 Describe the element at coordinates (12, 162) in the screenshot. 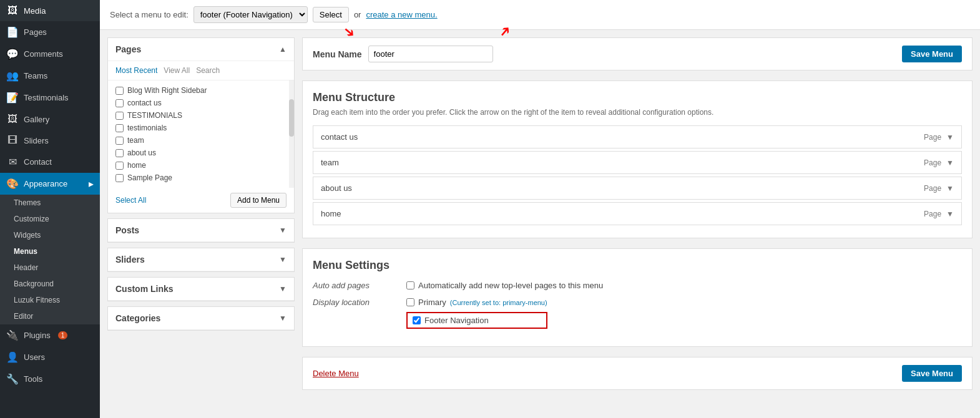

I see `contact-icon: ✉` at that location.